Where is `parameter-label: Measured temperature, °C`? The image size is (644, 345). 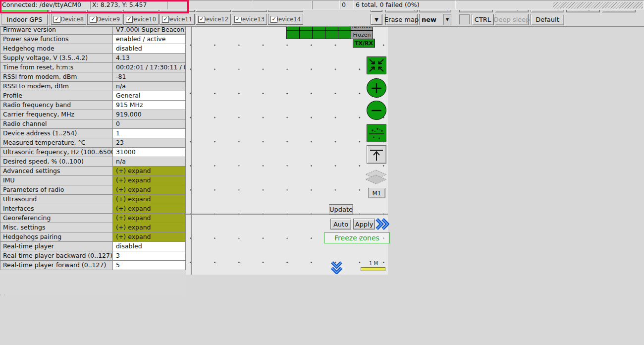 parameter-label: Measured temperature, °C is located at coordinates (56, 143).